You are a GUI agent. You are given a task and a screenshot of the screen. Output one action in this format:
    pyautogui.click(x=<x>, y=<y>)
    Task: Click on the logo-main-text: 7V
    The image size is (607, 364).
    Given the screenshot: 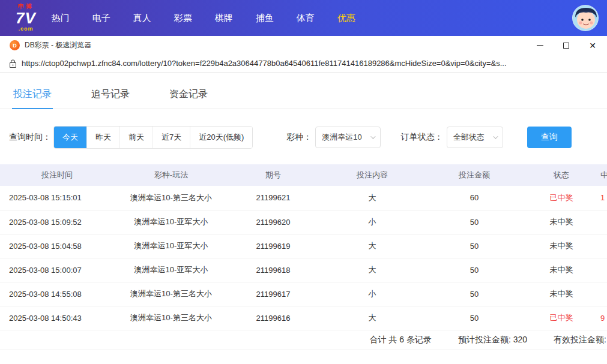 What is the action you would take?
    pyautogui.click(x=26, y=18)
    